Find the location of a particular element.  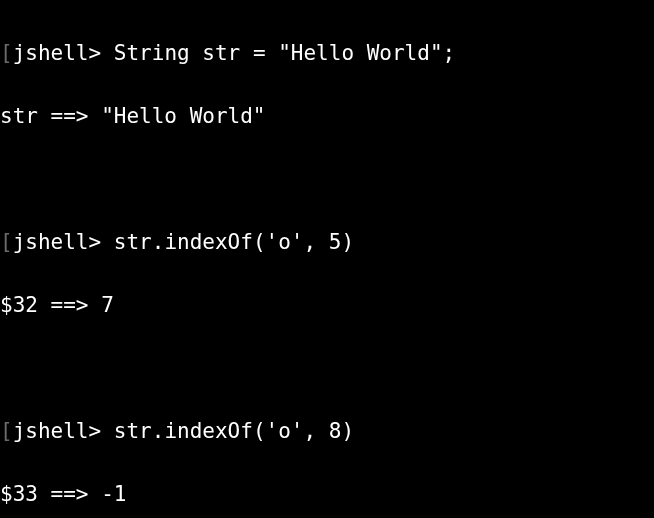

command-input: str.indexOf('o', 8) is located at coordinates (228, 431).